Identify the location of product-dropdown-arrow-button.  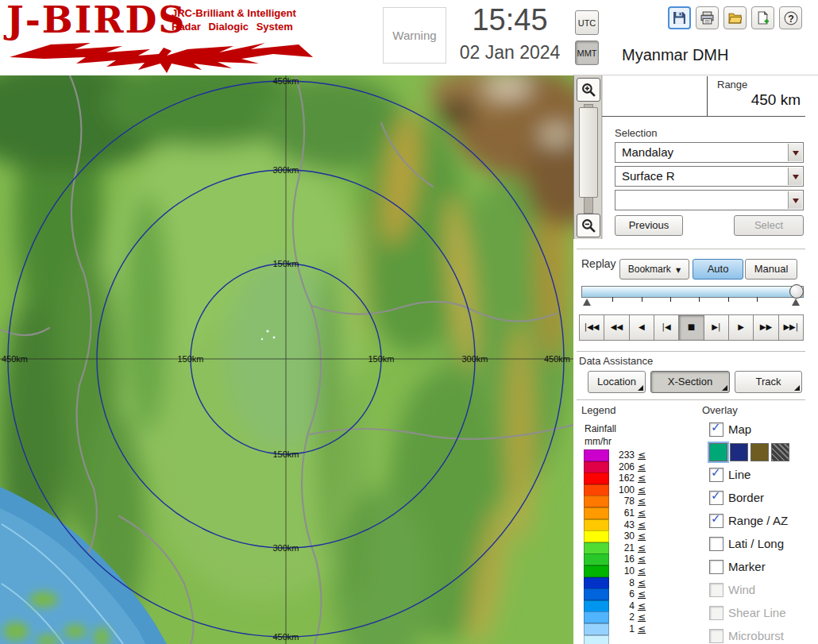
(795, 176).